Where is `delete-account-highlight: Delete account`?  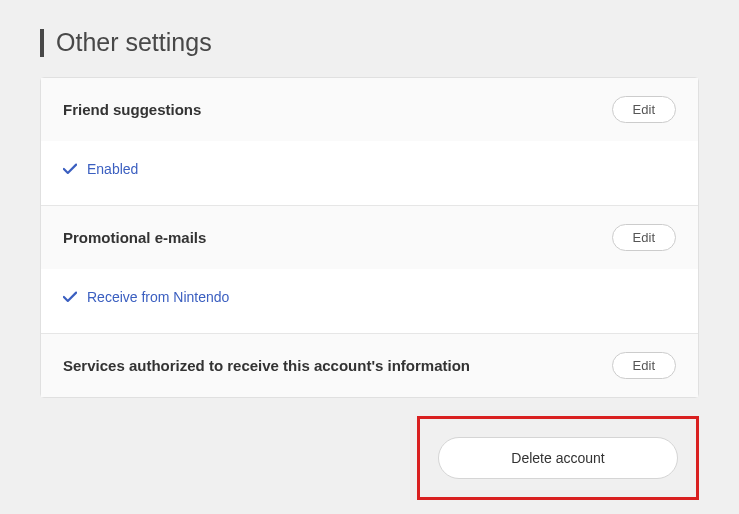 delete-account-highlight: Delete account is located at coordinates (558, 458).